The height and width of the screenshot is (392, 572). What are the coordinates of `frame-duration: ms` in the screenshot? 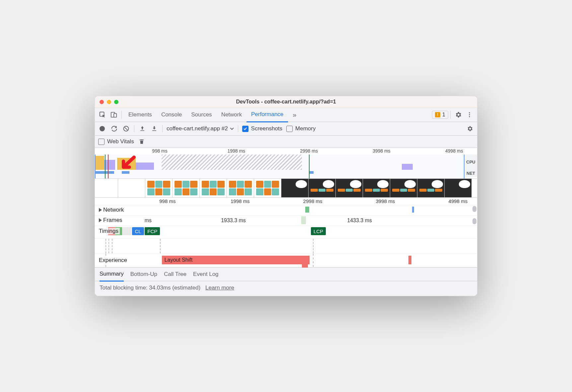 It's located at (148, 221).